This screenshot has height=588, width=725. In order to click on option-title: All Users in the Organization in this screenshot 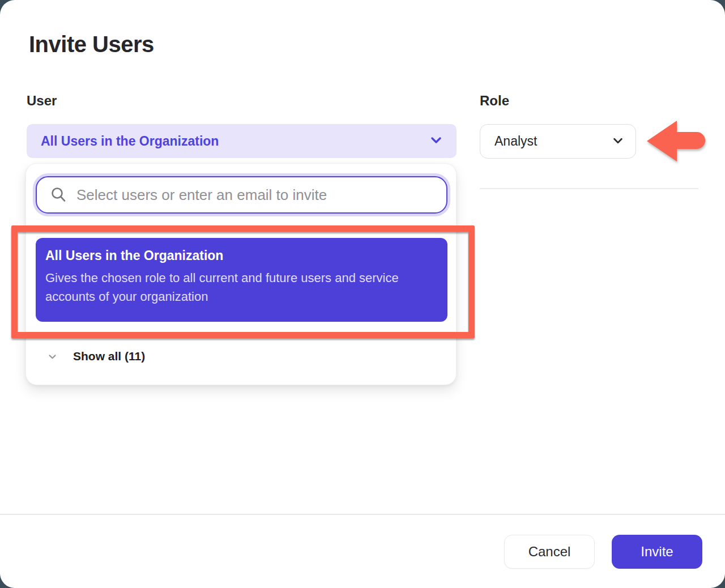, I will do `click(241, 256)`.